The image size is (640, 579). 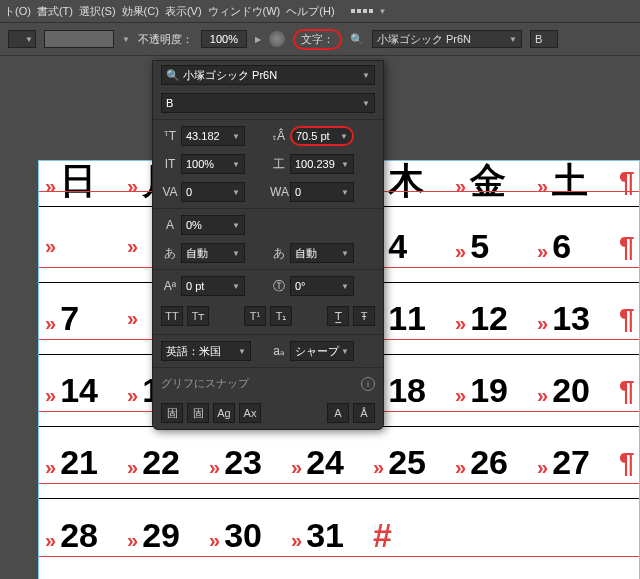 What do you see at coordinates (310, 12) in the screenshot?
I see `menu-item: ヘルプ(H)` at bounding box center [310, 12].